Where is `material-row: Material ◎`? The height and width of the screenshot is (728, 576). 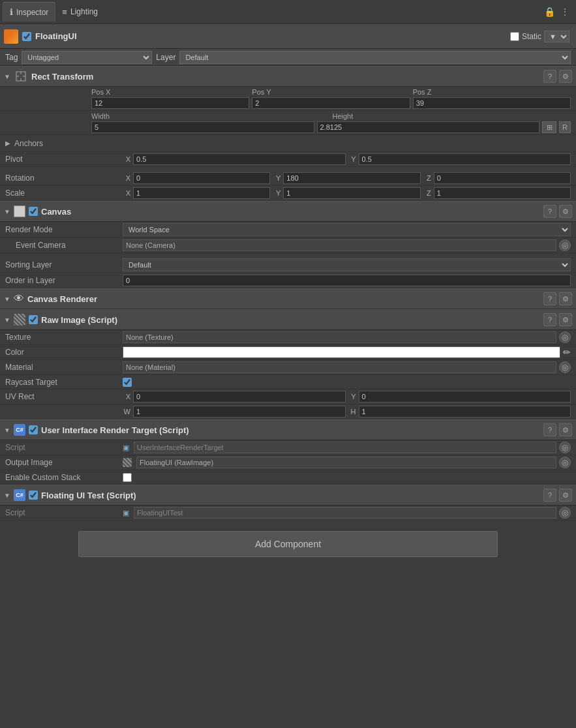
material-row: Material ◎ is located at coordinates (288, 368).